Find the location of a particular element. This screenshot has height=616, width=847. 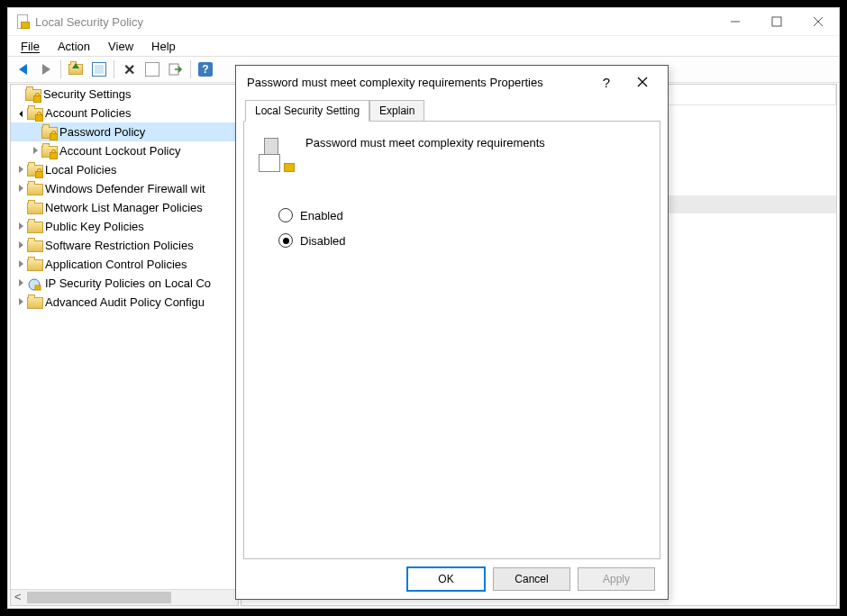

tree-label: Software Restriction Policies is located at coordinates (119, 245).